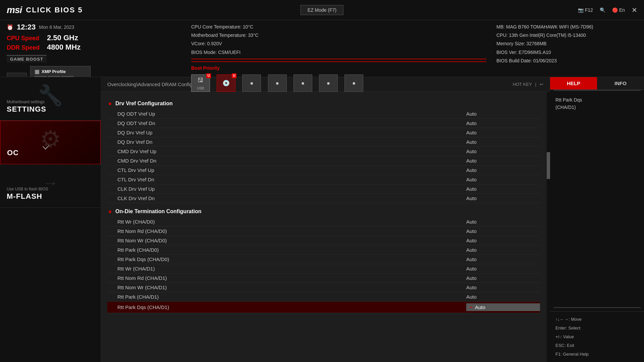 This screenshot has width=644, height=362. I want to click on scrollbar-thumb, so click(548, 166).